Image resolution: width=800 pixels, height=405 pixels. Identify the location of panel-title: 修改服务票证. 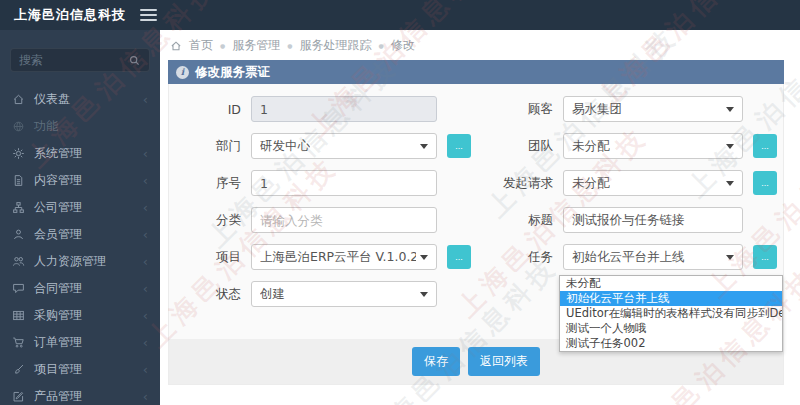
(232, 72).